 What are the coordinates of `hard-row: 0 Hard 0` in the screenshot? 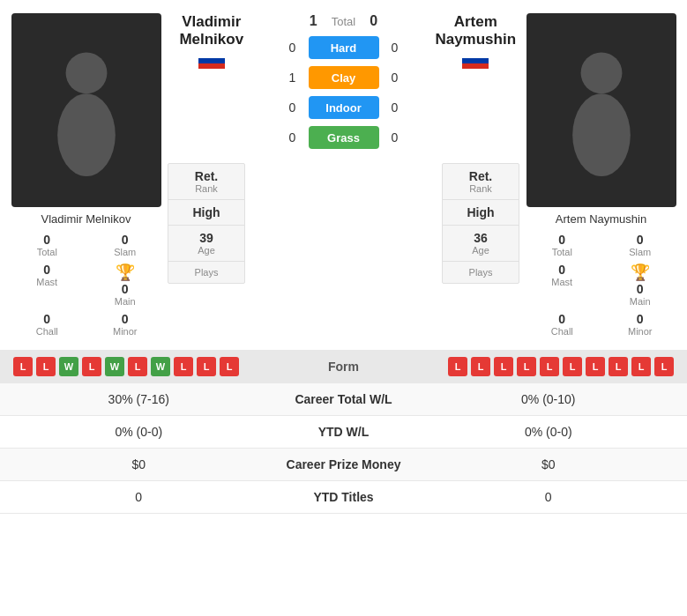 It's located at (344, 48).